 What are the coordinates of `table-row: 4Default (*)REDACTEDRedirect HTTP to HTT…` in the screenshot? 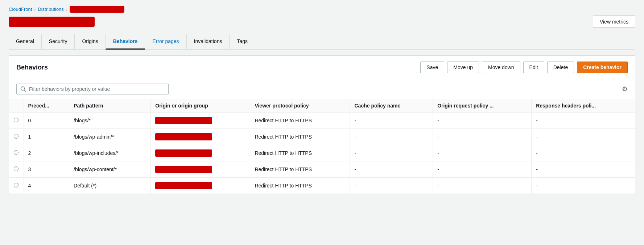 It's located at (322, 186).